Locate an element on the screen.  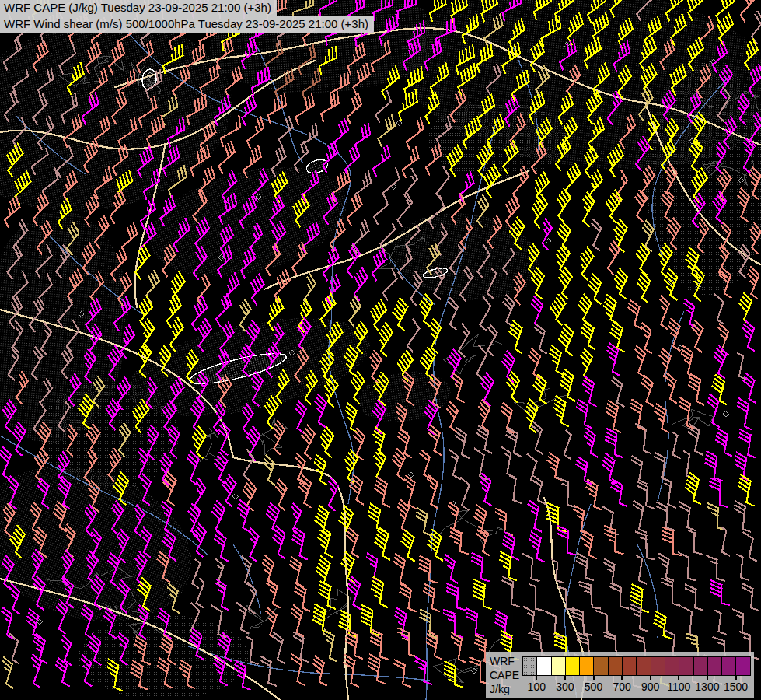
chart-title-block: WRF CAPE (J/kg) Tuesday 23-09-2025 21:00… is located at coordinates (187, 16).